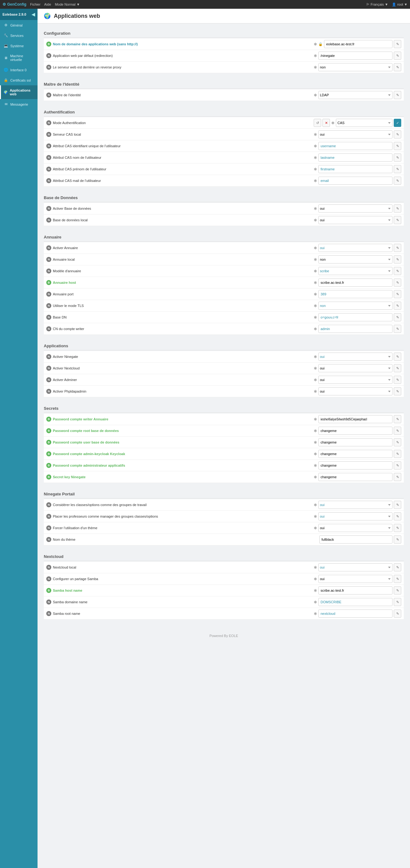  Describe the element at coordinates (355, 465) in the screenshot. I see `input-pwd-admin-applicatifs` at that location.